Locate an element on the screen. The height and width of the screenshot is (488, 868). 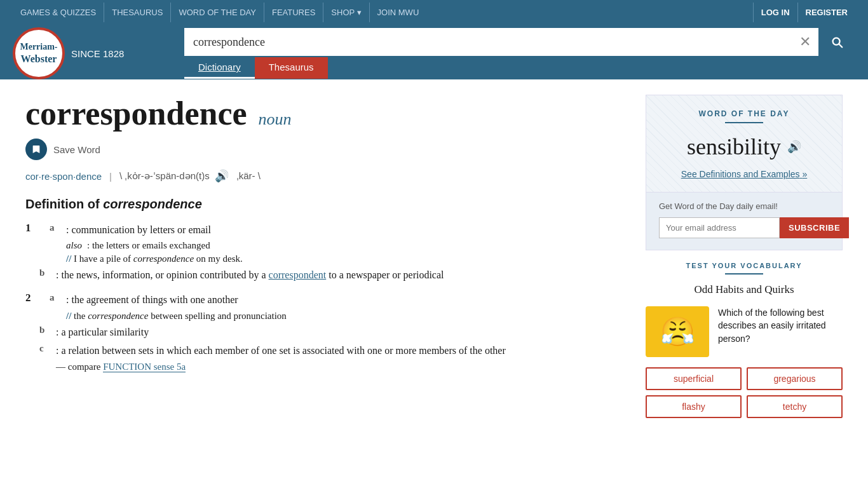
answer-tetchy: tetchy is located at coordinates (794, 407).